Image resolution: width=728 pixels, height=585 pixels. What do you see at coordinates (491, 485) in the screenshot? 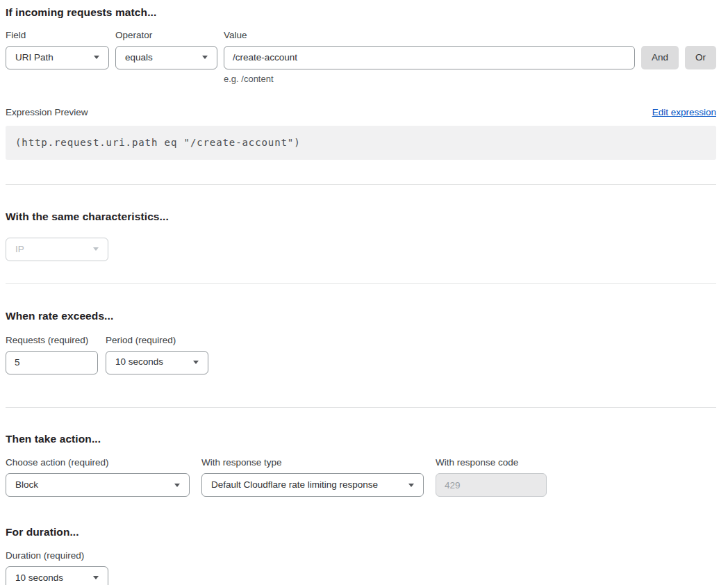
I see `response-code-input` at bounding box center [491, 485].